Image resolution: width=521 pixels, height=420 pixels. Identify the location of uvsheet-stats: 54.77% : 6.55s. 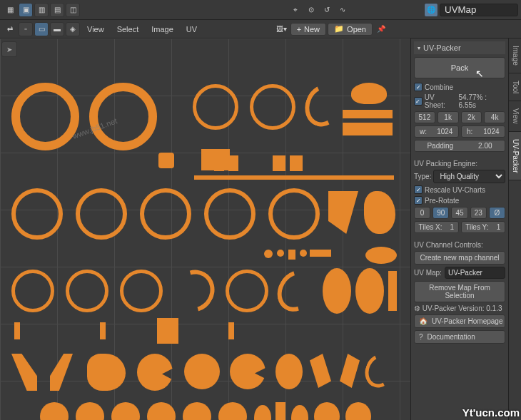
(482, 101).